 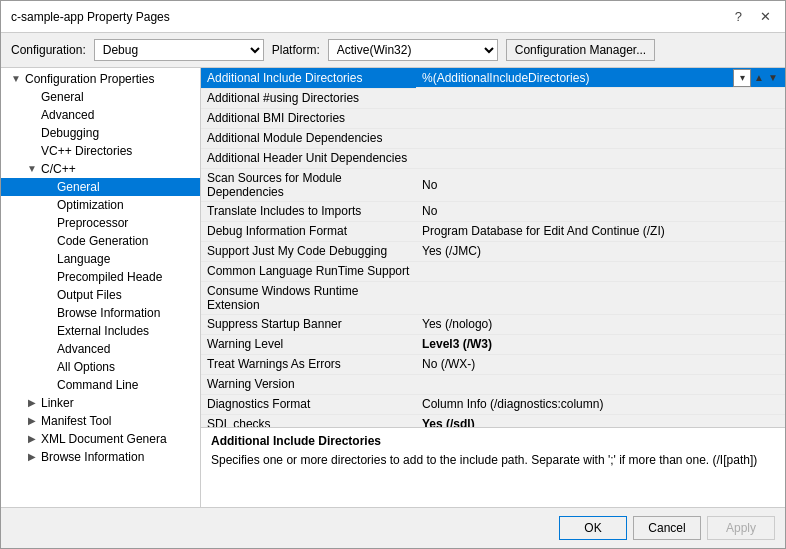 What do you see at coordinates (493, 298) in the screenshot?
I see `table-row: Consume Windows Runtime Extension` at bounding box center [493, 298].